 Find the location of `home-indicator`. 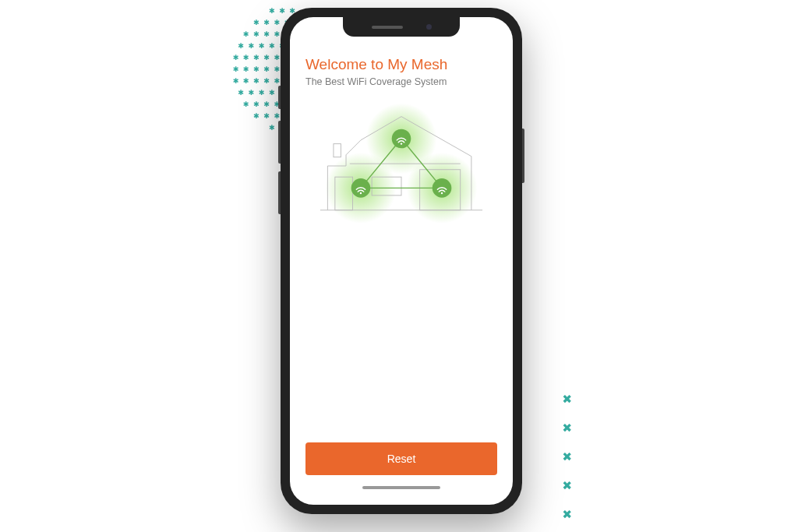

home-indicator is located at coordinates (401, 488).